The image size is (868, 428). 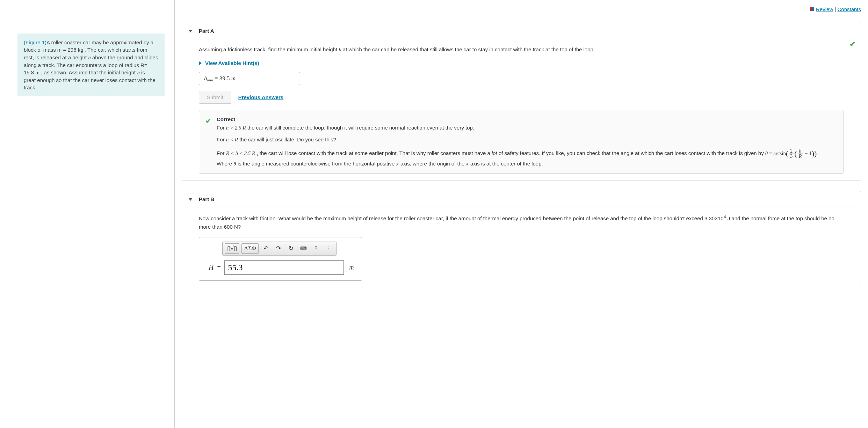 I want to click on part-b-prompt: Now consider a track with friction. What…, so click(x=521, y=222).